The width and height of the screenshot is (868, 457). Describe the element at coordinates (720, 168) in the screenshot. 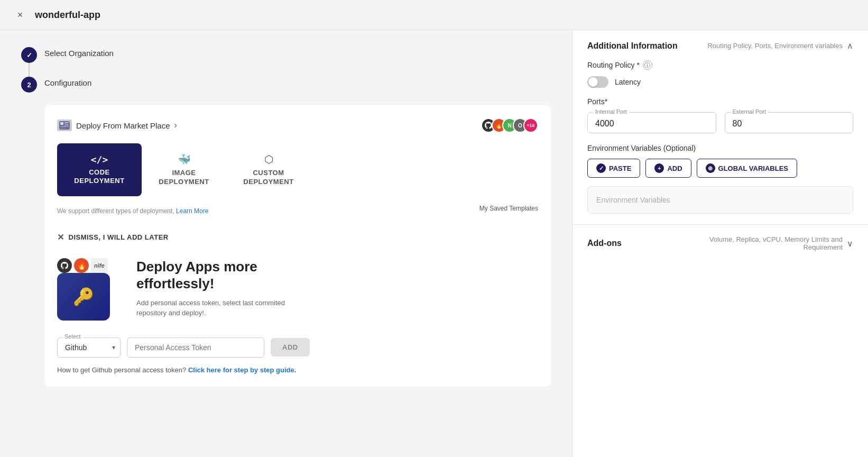

I see `env-actions: ✓ PASTE + ADD ⊕ GLOBAL VARIABLES` at that location.